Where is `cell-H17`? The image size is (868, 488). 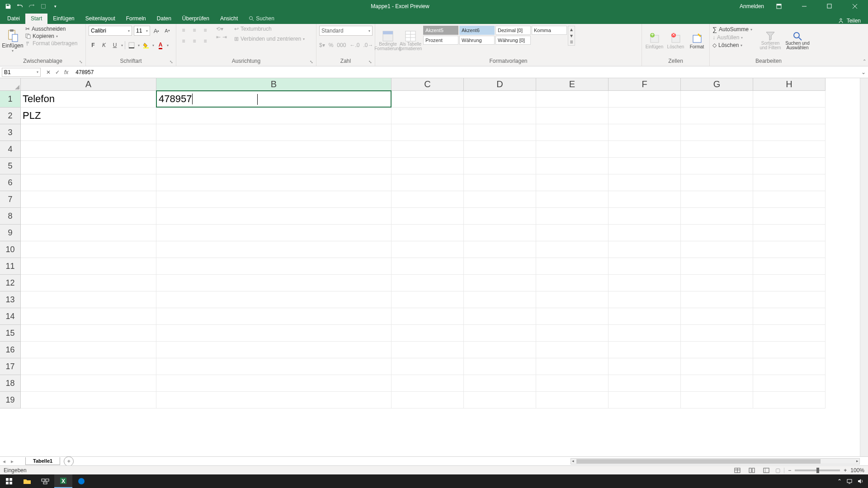 cell-H17 is located at coordinates (789, 367).